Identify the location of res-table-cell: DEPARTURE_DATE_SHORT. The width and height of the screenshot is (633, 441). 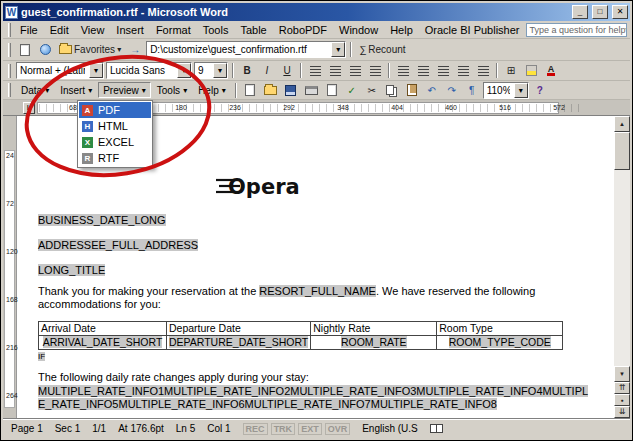
(239, 343).